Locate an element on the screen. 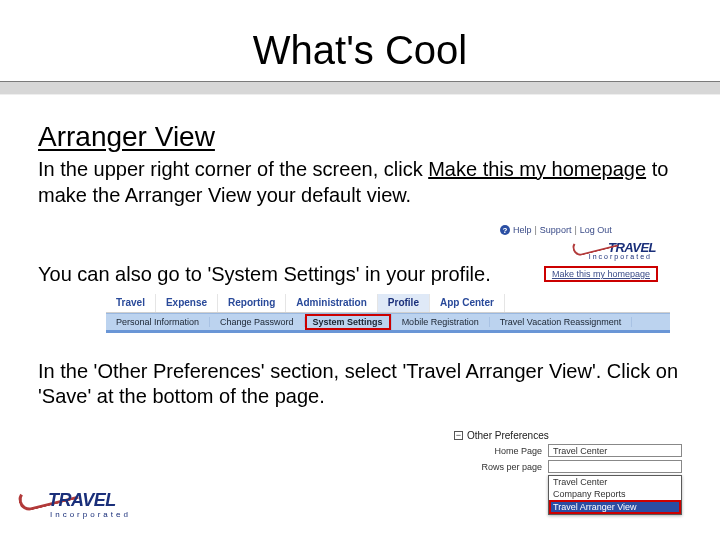 The height and width of the screenshot is (540, 720). screenshot-other-preferences: − Other Preferences Home Page Travel Cen… is located at coordinates (566, 472).